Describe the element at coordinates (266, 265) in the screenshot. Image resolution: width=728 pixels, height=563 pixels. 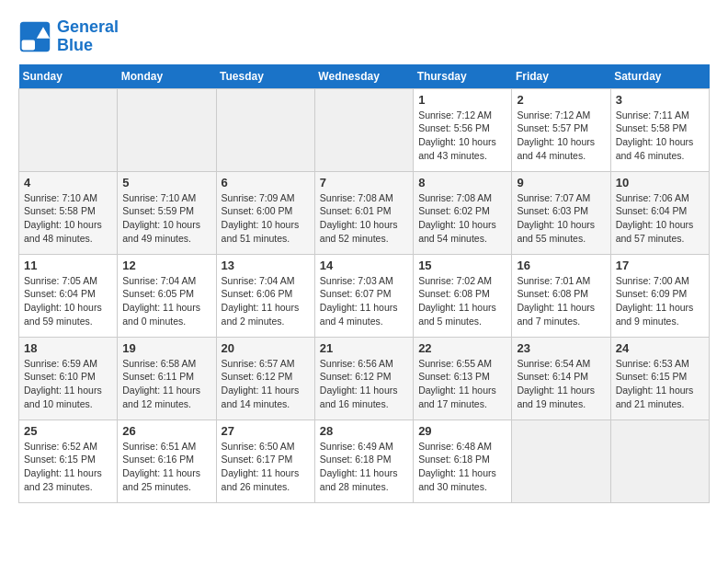
I see `day-number: 13` at that location.